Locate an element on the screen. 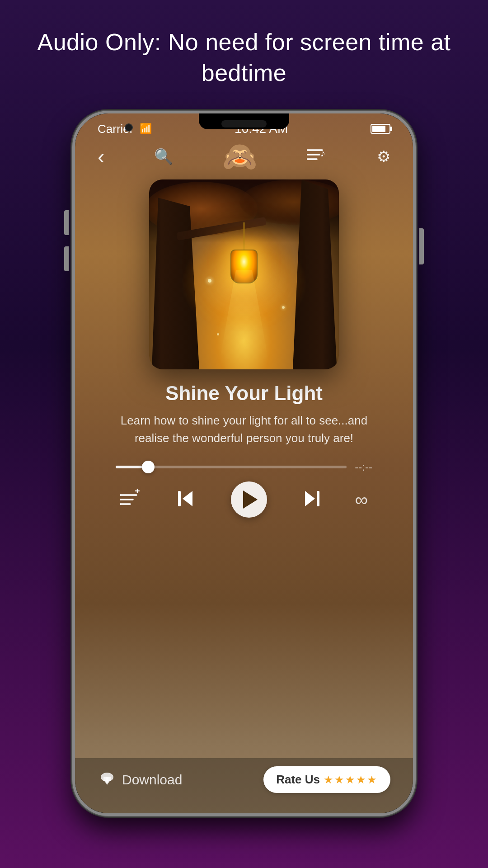  song-title: Shine Your Light is located at coordinates (244, 393).